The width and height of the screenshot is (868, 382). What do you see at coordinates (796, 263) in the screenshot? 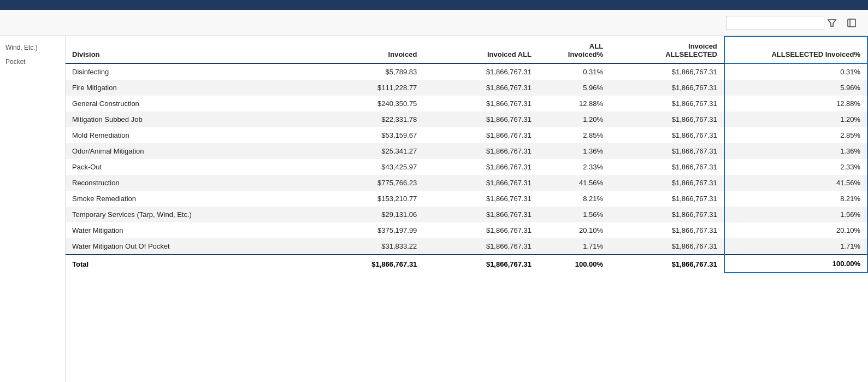
I see `footer-allselected-invoiced-pct: 100.00%` at bounding box center [796, 263].